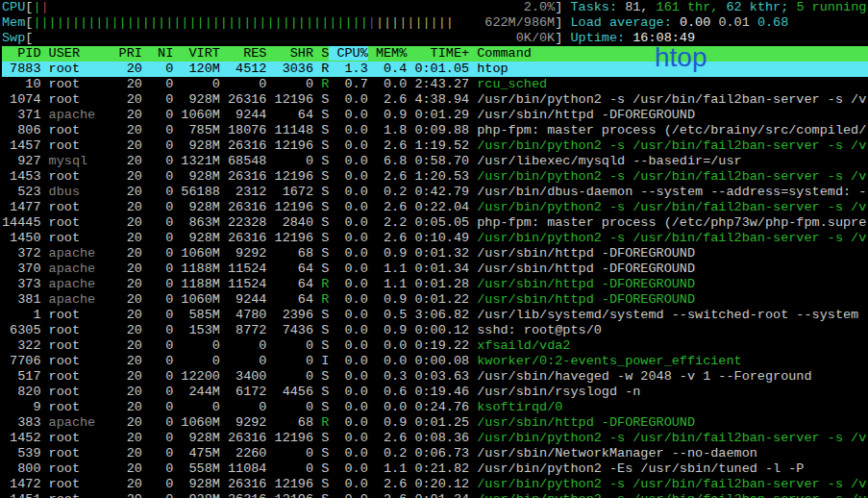 The width and height of the screenshot is (868, 498). I want to click on col-header-pid: PID, so click(25, 54).